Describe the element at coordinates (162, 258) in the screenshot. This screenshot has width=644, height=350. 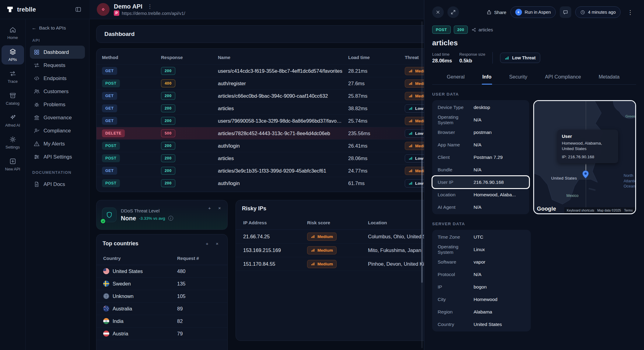
I see `countries-table-header: Country Request #` at that location.